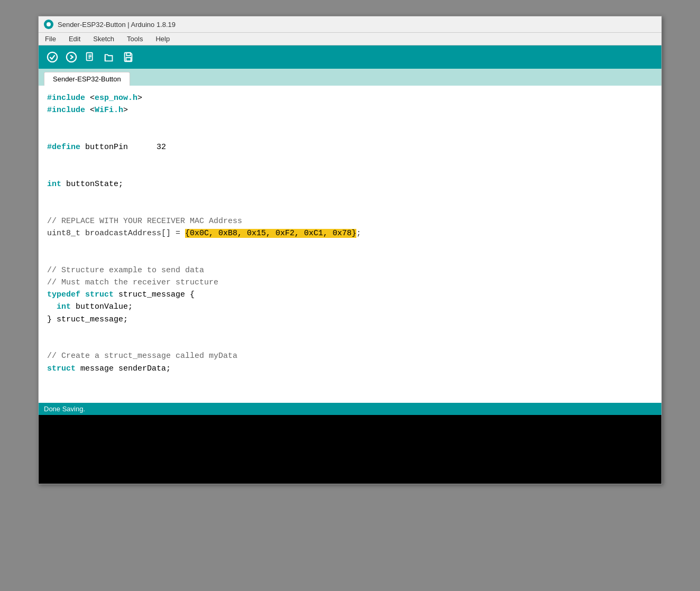  I want to click on upload-button, so click(71, 57).